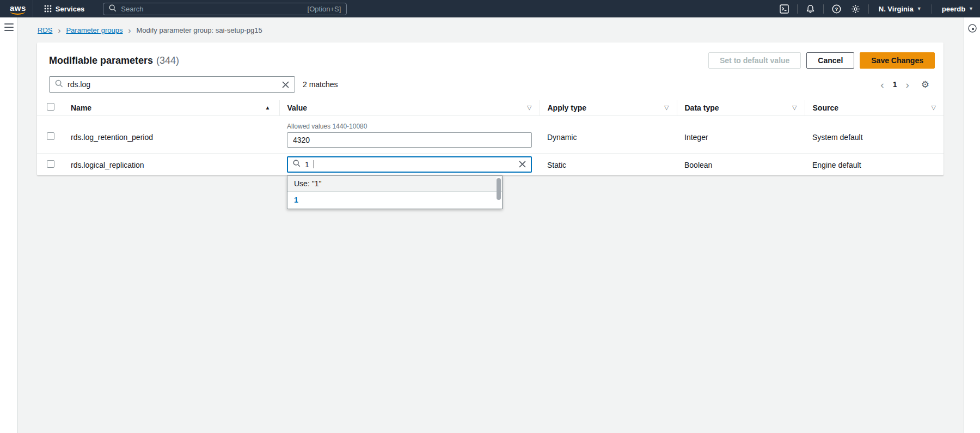  I want to click on select-all-checkbox, so click(51, 107).